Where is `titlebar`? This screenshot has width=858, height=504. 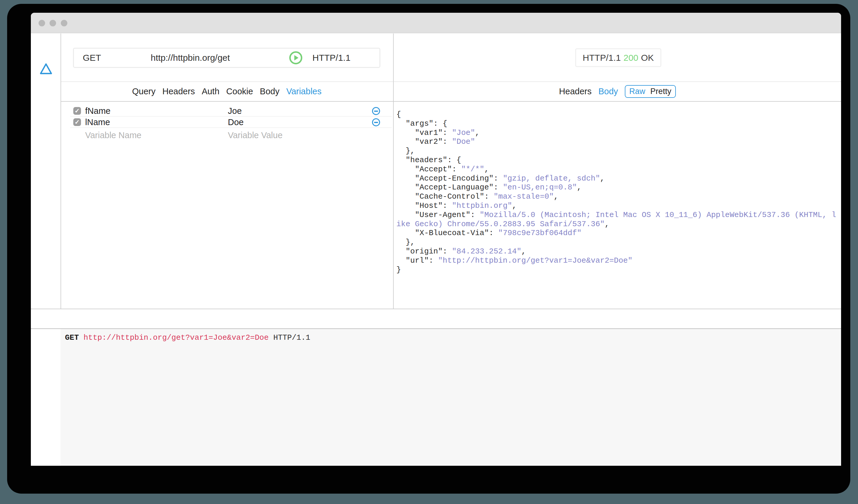
titlebar is located at coordinates (436, 23).